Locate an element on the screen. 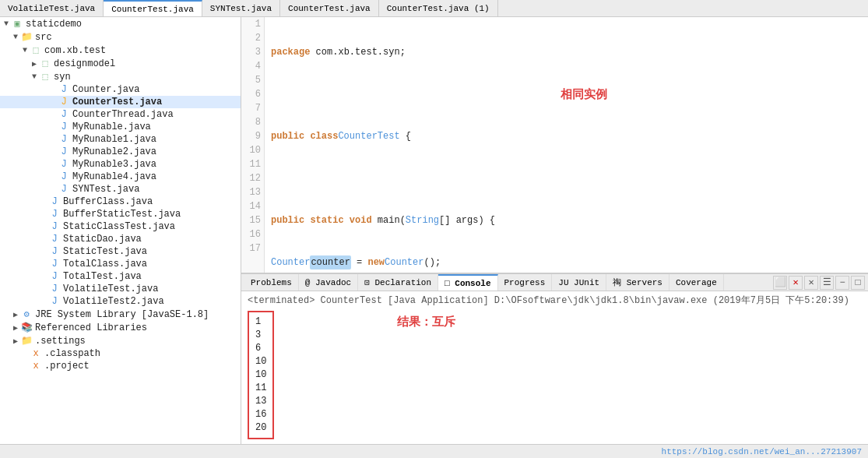 This screenshot has height=458, width=868. sidebar-label: MyRunable2.java is located at coordinates (114, 152).